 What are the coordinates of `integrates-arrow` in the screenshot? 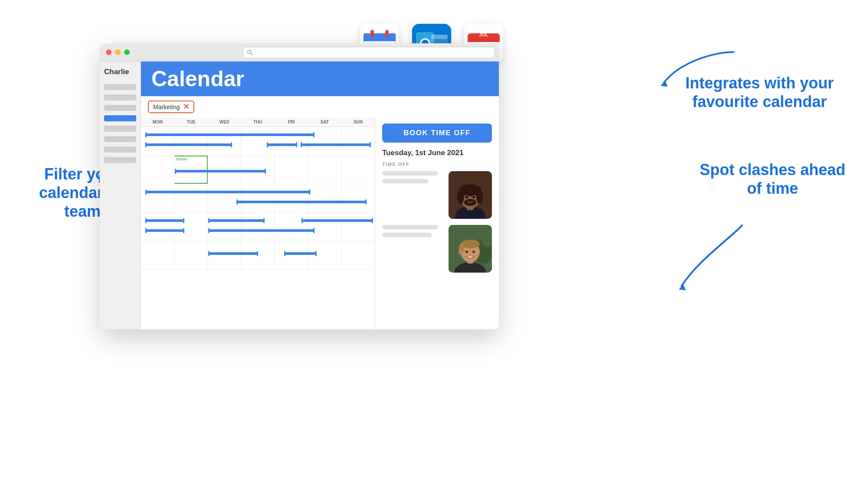 It's located at (699, 65).